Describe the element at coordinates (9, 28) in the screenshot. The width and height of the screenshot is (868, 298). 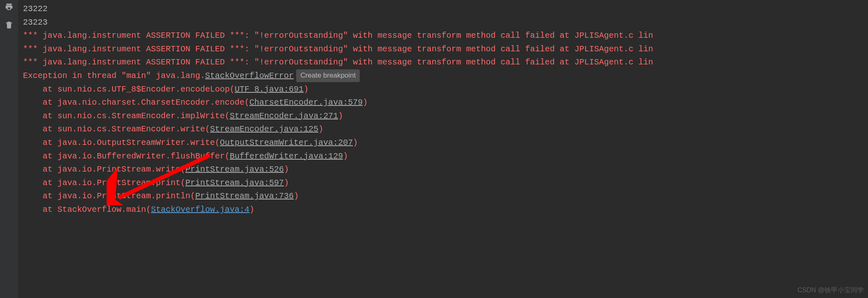
I see `trash-icon` at that location.